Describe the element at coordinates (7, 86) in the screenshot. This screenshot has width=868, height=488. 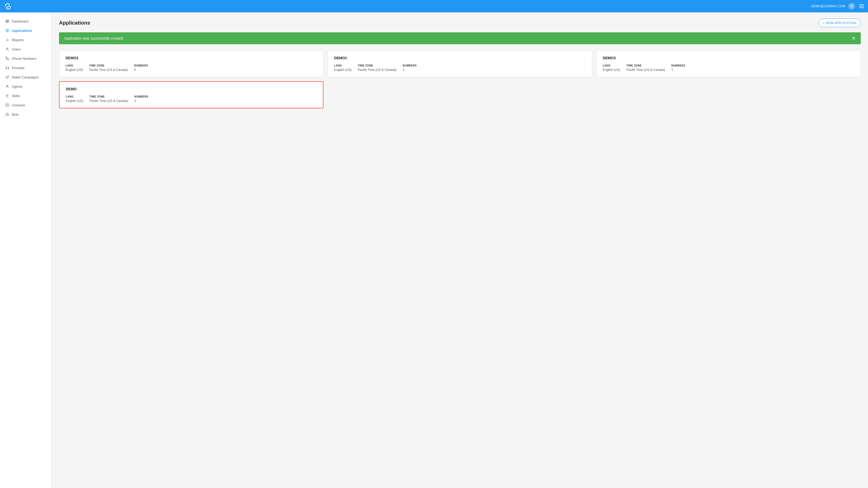
I see `agent-icon` at that location.